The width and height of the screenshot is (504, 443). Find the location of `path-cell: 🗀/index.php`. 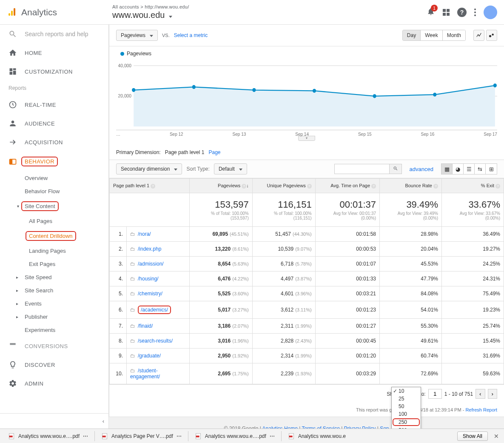

path-cell: 🗀/index.php is located at coordinates (158, 249).